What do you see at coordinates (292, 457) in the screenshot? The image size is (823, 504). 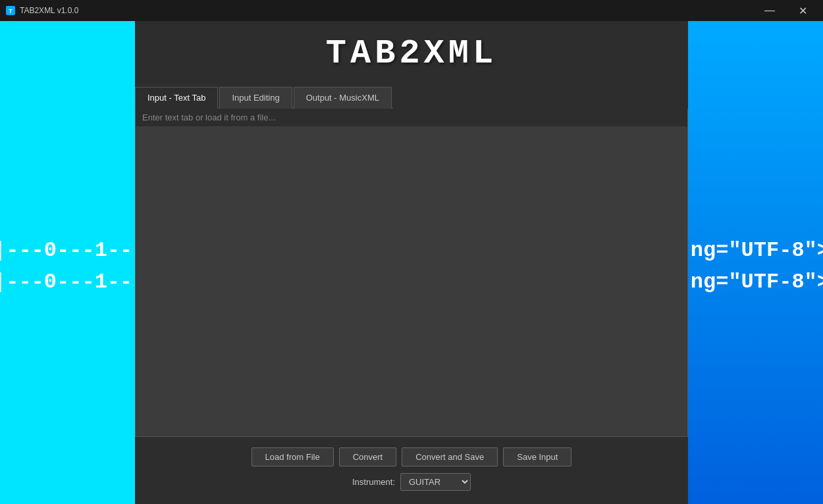 I see `load-from-file-button: Load from File` at bounding box center [292, 457].